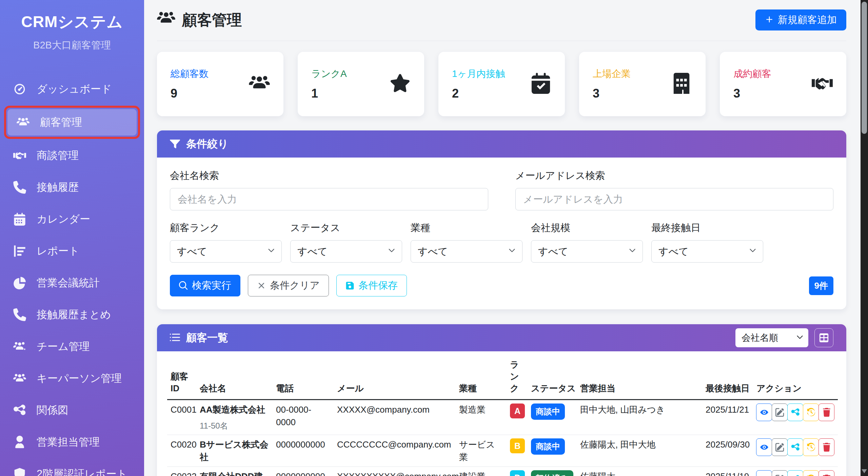 This screenshot has width=868, height=476. I want to click on stat-card-上場企業: 上場企業3, so click(642, 84).